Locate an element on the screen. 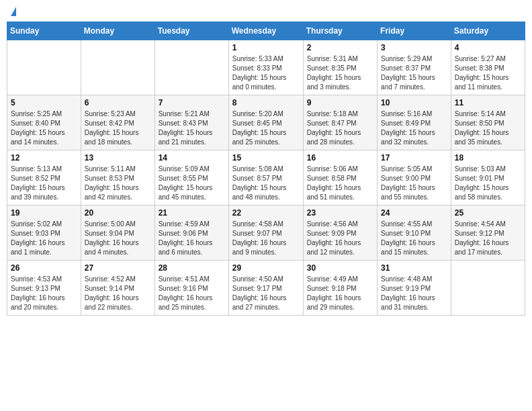 The width and height of the screenshot is (532, 411). day-info: Sunrise: 4:59 AM Sunset: 9:06 PM Dayligh… is located at coordinates (192, 238).